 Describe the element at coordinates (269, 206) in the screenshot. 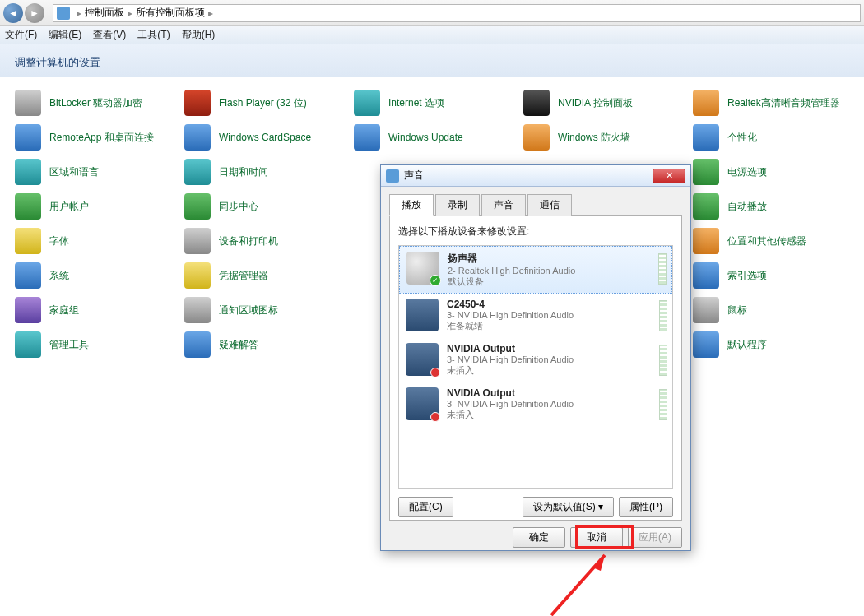

I see `cp-item-sync-center: 同步中心` at that location.